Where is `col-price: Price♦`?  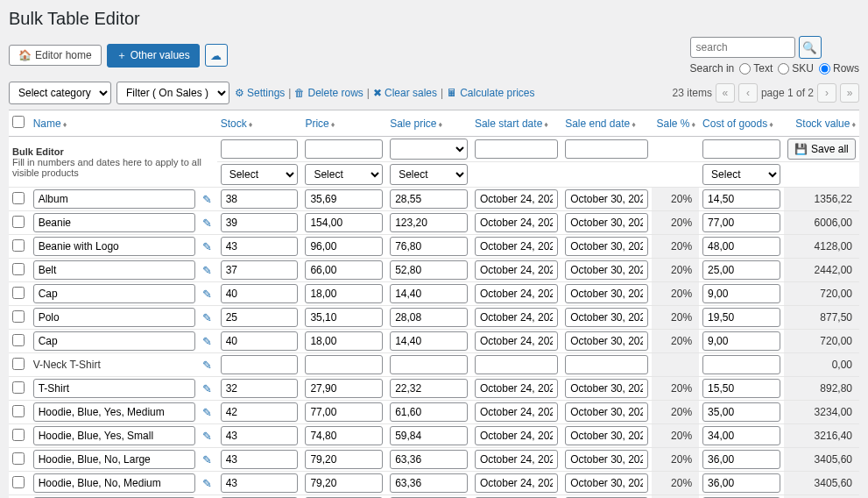 col-price: Price♦ is located at coordinates (320, 124).